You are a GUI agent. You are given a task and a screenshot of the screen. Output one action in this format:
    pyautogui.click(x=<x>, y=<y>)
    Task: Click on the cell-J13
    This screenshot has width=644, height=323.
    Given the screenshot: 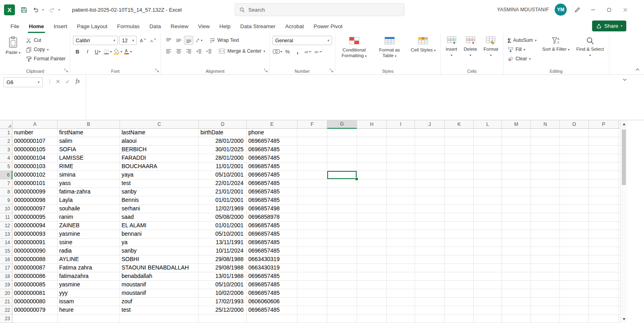 What is the action you would take?
    pyautogui.click(x=430, y=234)
    